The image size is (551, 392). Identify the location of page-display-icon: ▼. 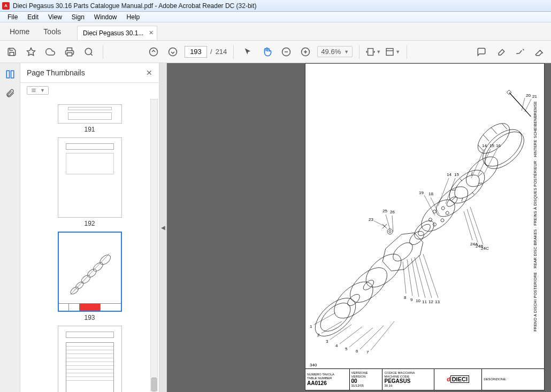
(393, 52).